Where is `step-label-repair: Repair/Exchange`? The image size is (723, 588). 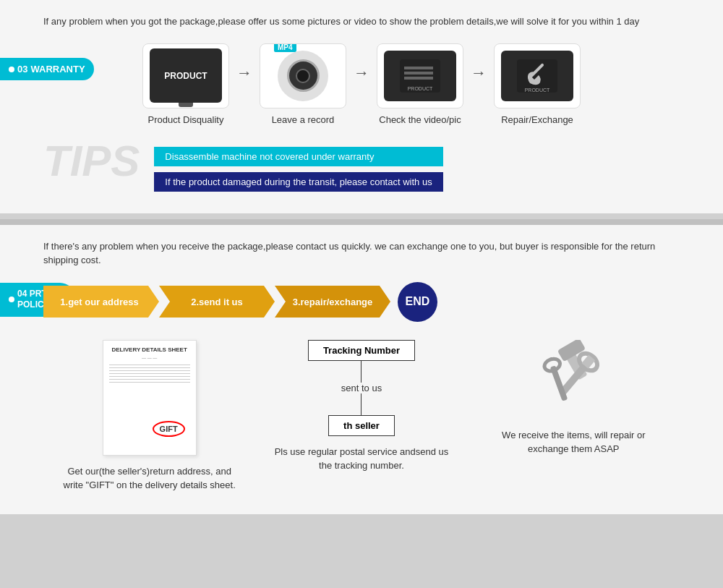
step-label-repair: Repair/Exchange is located at coordinates (537, 120).